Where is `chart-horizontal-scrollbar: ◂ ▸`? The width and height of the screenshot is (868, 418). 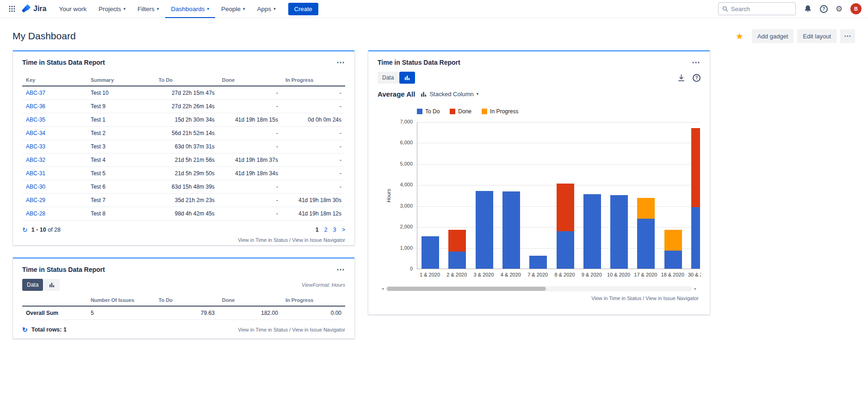
chart-horizontal-scrollbar: ◂ ▸ is located at coordinates (539, 289).